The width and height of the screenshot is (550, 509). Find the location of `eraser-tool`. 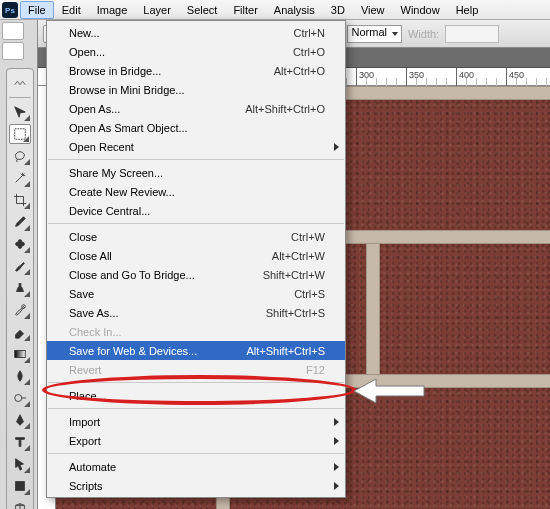

eraser-tool is located at coordinates (20, 332).